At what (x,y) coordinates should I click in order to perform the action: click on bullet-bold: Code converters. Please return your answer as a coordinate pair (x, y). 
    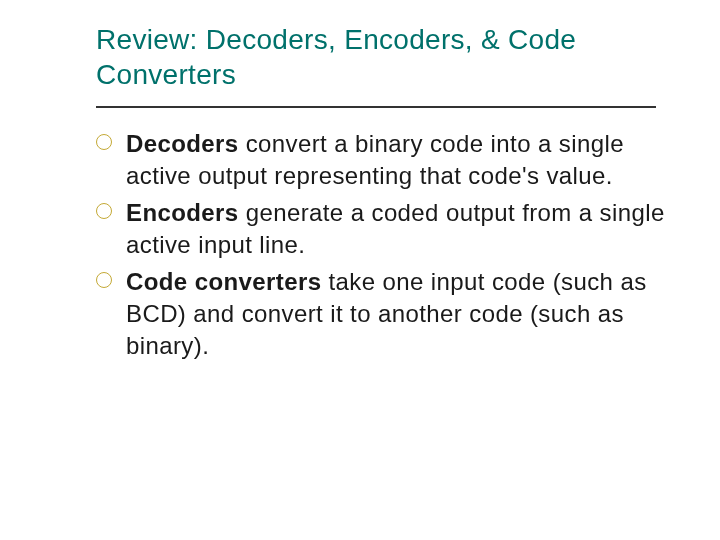
    Looking at the image, I should click on (224, 282).